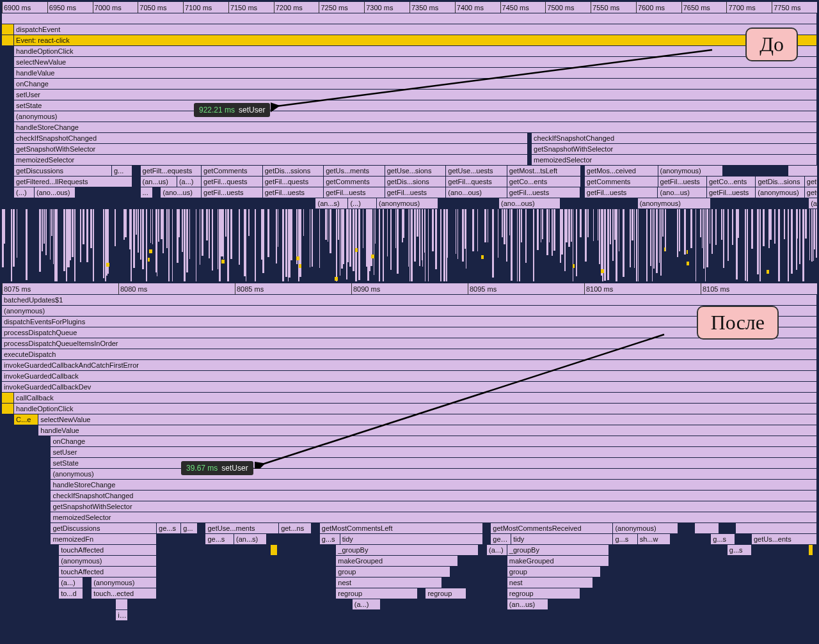 This screenshot has width=819, height=644. What do you see at coordinates (740, 550) in the screenshot?
I see `flame-bar: g...s` at bounding box center [740, 550].